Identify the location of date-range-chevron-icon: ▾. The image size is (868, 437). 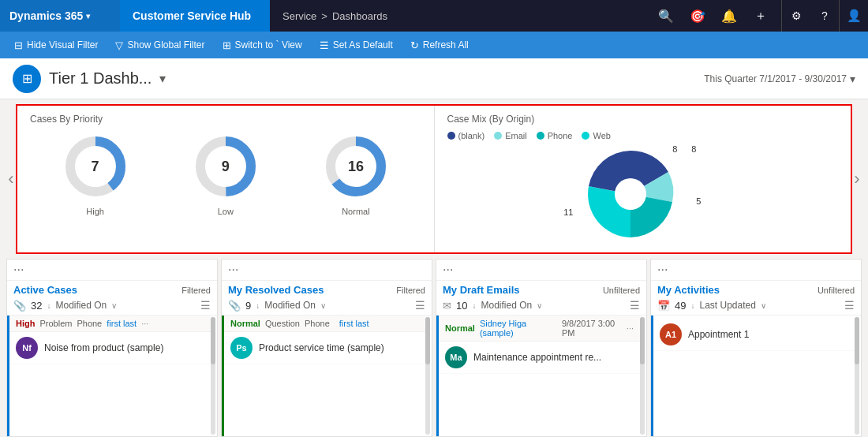
(852, 79).